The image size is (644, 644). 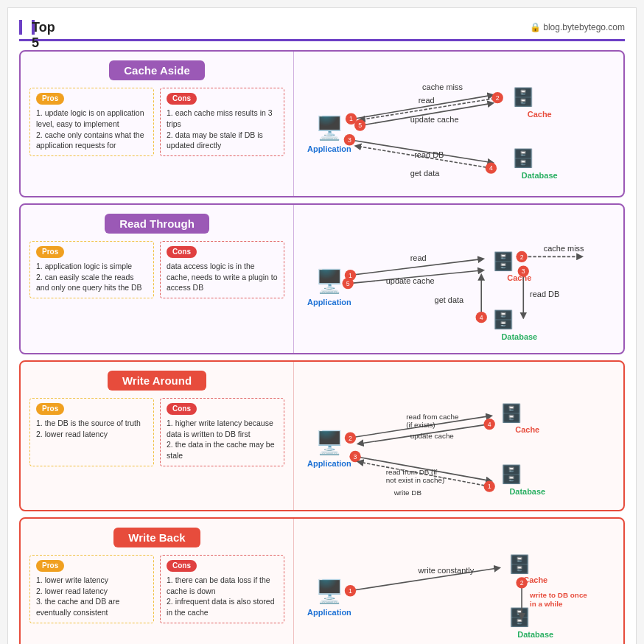 I want to click on svg-text: write to DB once, so click(x=559, y=595).